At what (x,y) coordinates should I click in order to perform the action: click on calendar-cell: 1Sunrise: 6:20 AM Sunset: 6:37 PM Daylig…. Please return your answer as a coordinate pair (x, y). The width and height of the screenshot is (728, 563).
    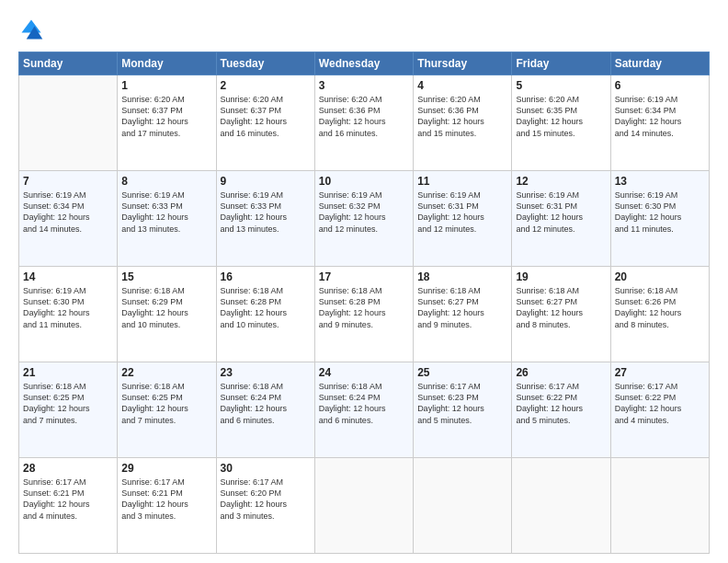
    Looking at the image, I should click on (167, 123).